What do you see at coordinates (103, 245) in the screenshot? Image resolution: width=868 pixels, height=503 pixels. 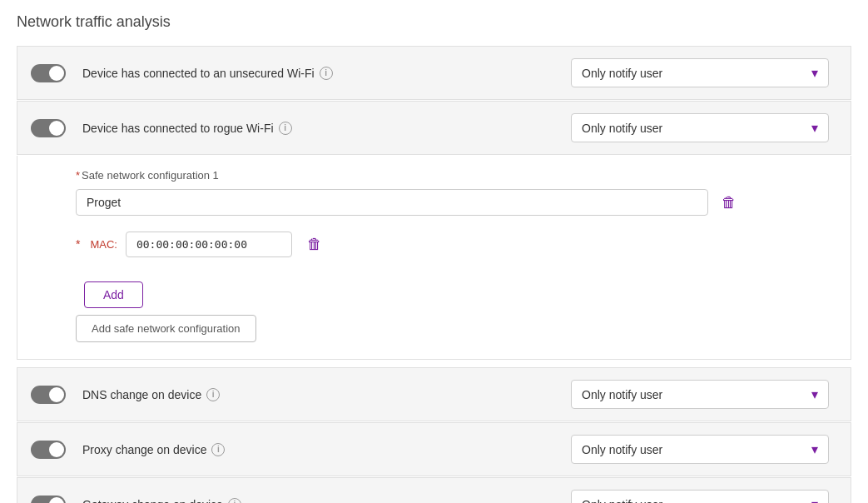 I see `mac-label: MAC:` at bounding box center [103, 245].